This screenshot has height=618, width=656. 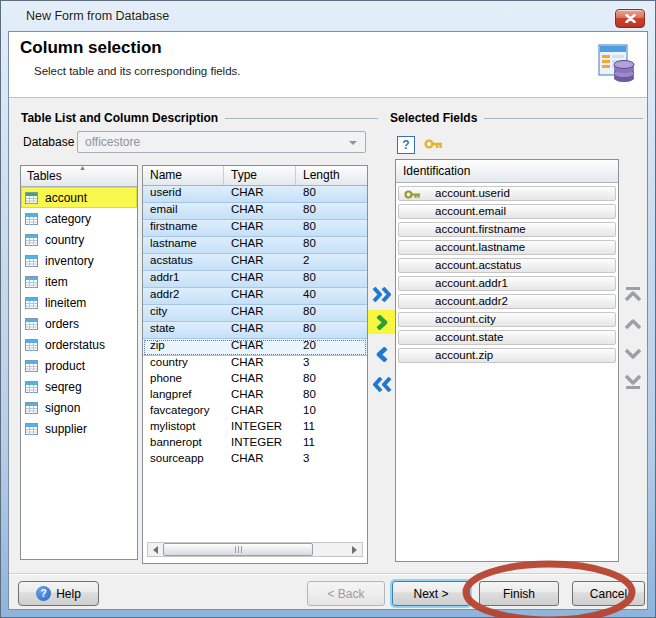 I want to click on selected-field-account.lastname: account.lastname, so click(x=507, y=248).